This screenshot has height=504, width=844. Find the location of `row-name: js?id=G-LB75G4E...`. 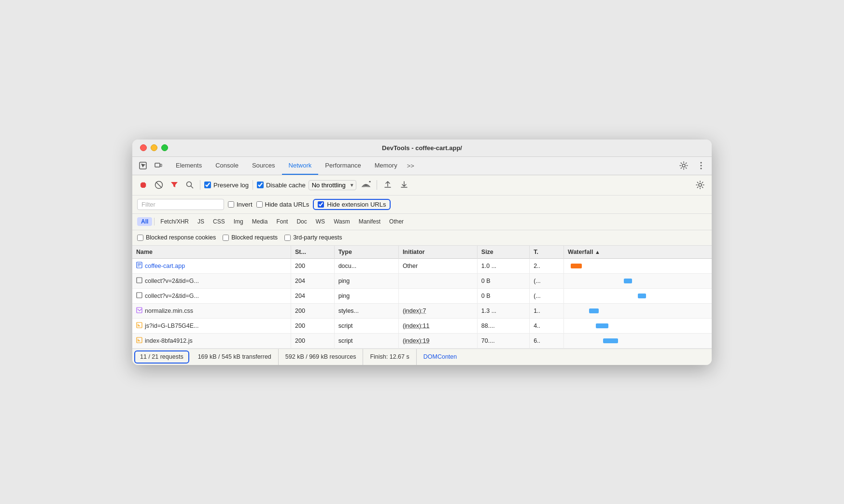

row-name: js?id=G-LB75G4E... is located at coordinates (211, 325).